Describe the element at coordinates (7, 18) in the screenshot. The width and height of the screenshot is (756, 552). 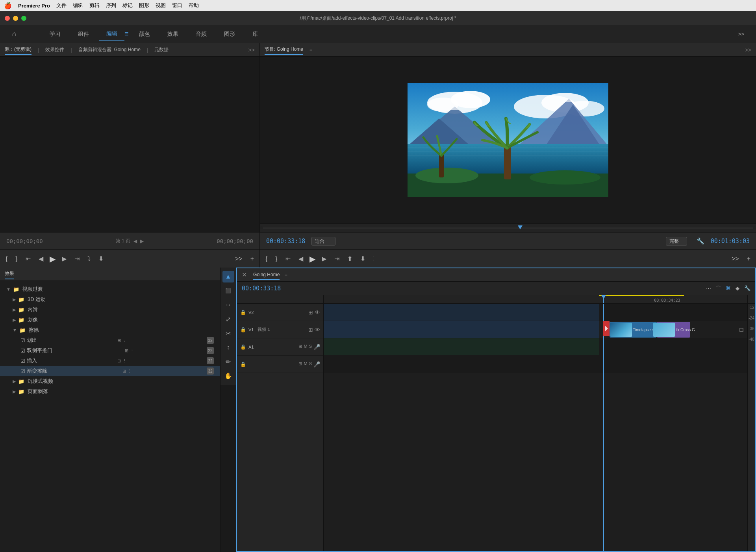
I see `close-button` at that location.